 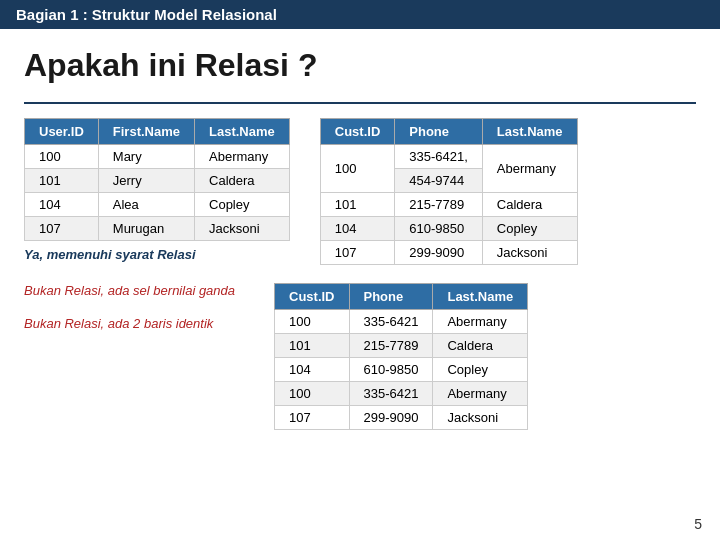 What do you see at coordinates (62, 132) in the screenshot?
I see `left-table-header-userid: User.ID` at bounding box center [62, 132].